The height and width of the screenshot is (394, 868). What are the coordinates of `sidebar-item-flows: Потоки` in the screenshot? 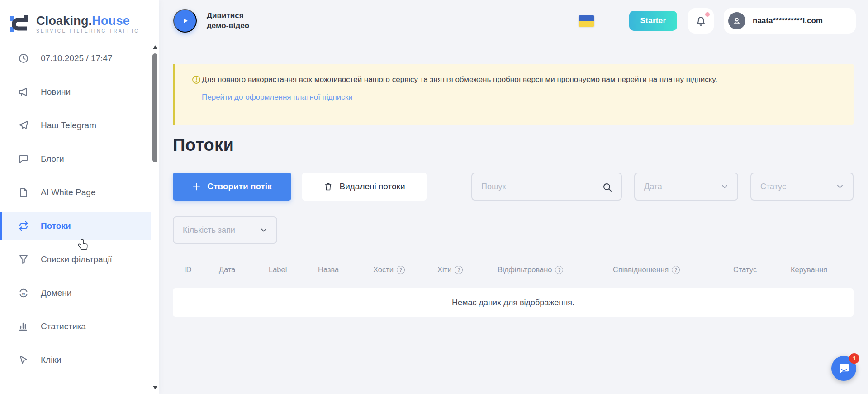 It's located at (75, 226).